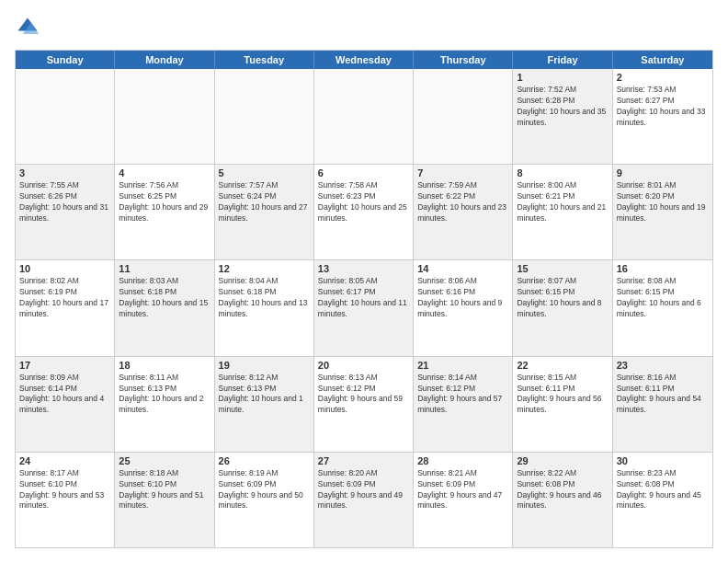  What do you see at coordinates (364, 365) in the screenshot?
I see `day-number: 20` at bounding box center [364, 365].